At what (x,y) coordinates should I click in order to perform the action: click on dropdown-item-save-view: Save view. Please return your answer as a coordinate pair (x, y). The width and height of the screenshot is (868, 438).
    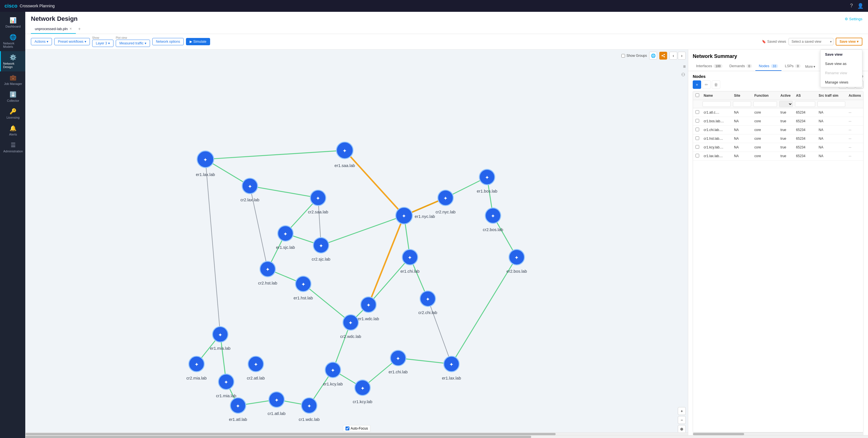
    Looking at the image, I should click on (841, 55).